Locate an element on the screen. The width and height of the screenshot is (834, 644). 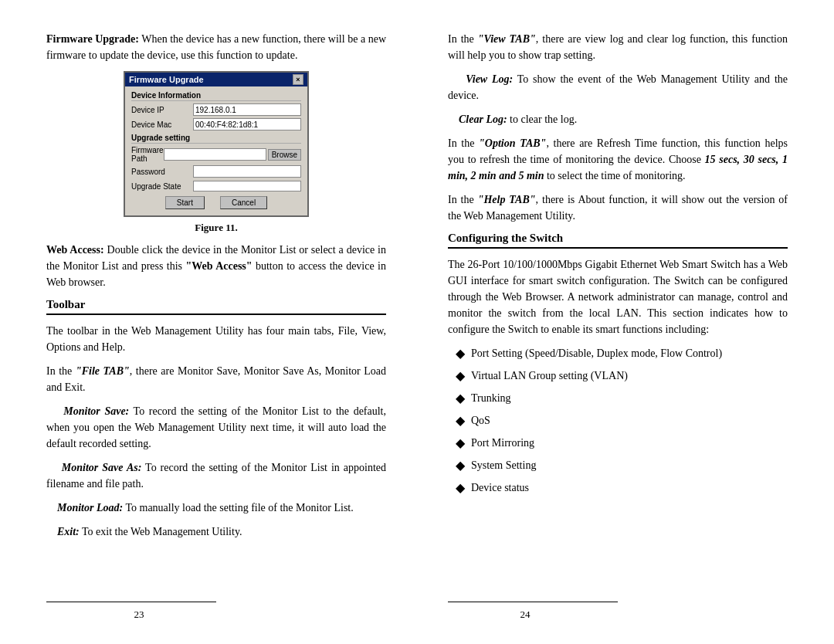
monitor-load-para: Monitor Load: To manually load the setti… is located at coordinates (216, 508).